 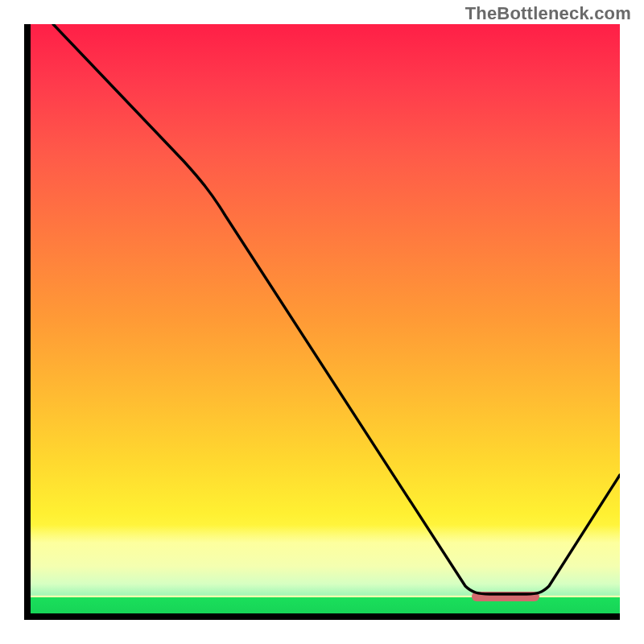 I want to click on source-watermark: TheBottleneck.com, so click(x=548, y=14).